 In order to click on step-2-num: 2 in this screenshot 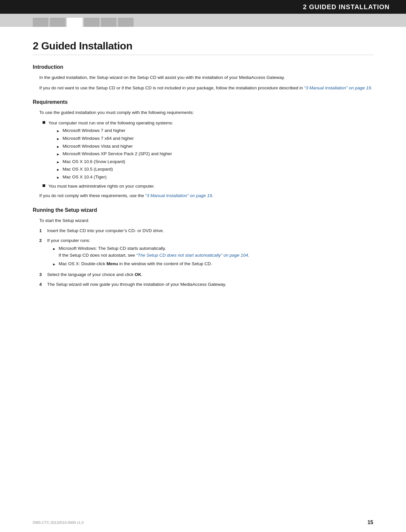, I will do `click(43, 241)`.